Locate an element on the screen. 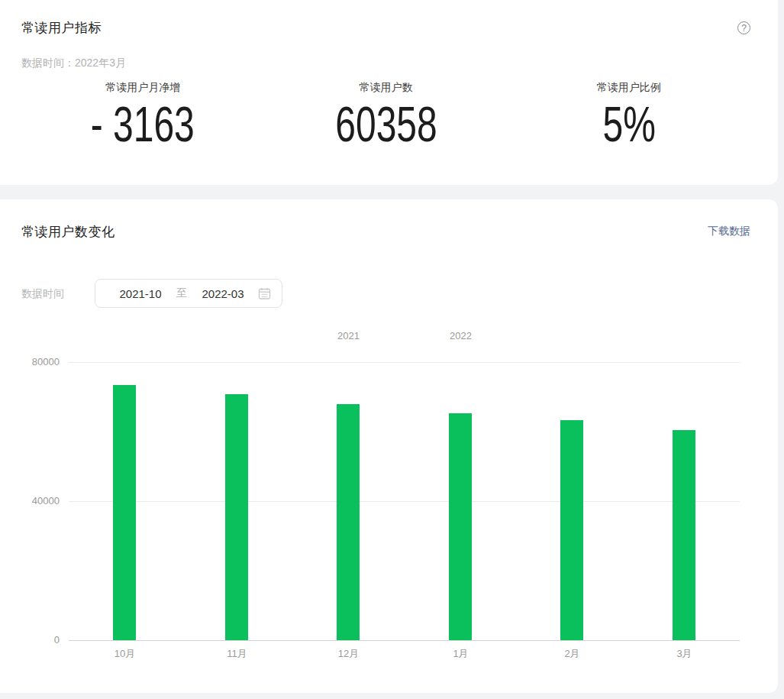 The width and height of the screenshot is (784, 699). date-range-picker: 2021-10 至 2022-03 is located at coordinates (189, 293).